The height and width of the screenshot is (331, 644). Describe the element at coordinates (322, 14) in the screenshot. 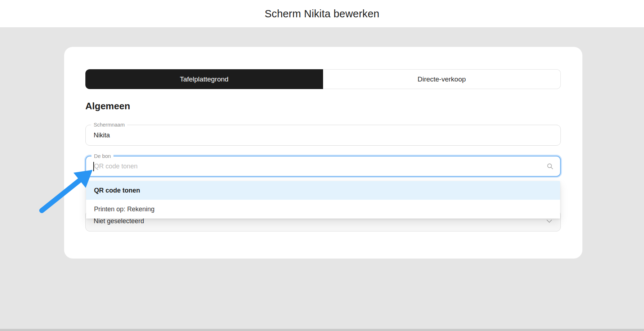

I see `page-header: Scherm Nikita bewerken` at that location.